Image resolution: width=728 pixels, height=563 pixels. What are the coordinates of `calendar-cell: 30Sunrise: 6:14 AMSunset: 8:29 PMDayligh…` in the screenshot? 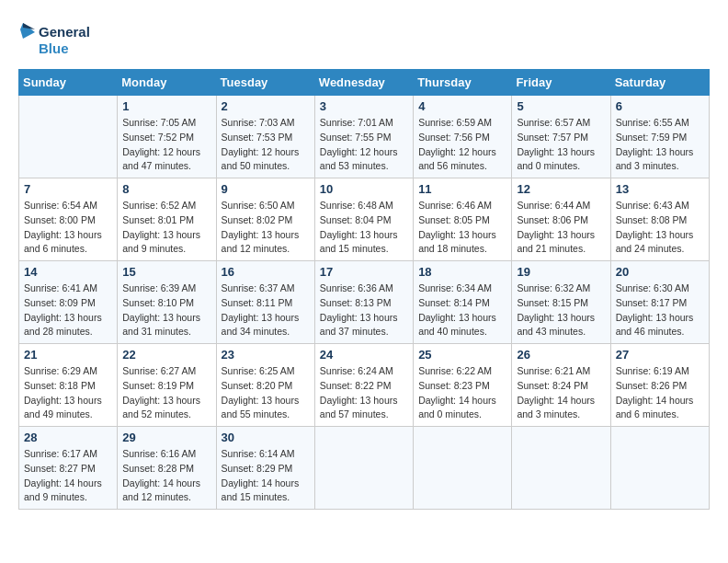 It's located at (265, 468).